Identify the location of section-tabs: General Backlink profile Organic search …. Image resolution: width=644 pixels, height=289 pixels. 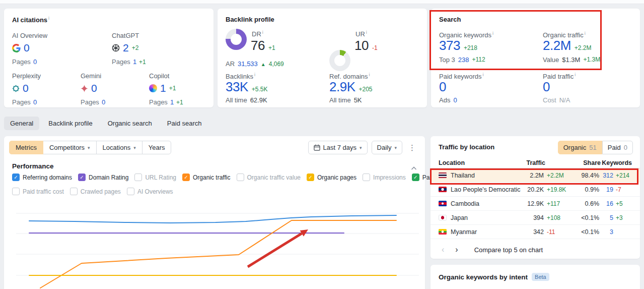
(106, 123).